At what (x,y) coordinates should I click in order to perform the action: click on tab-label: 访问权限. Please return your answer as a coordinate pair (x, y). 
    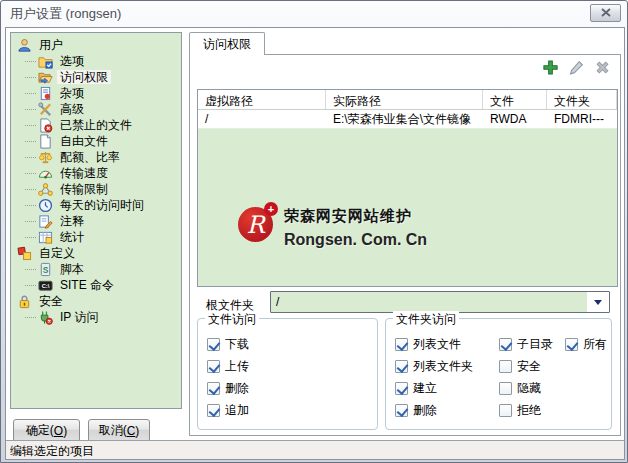
    Looking at the image, I should click on (227, 44).